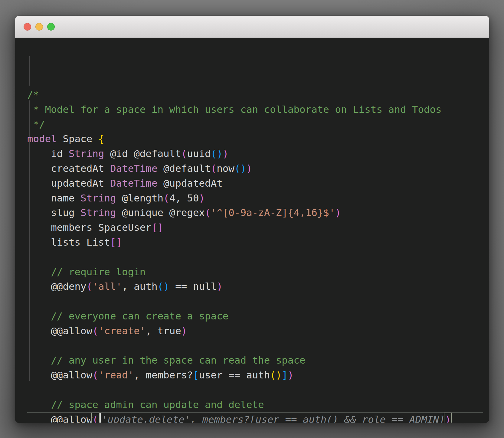 This screenshot has height=438, width=504. Describe the element at coordinates (54, 198) in the screenshot. I see `code-token: name` at that location.